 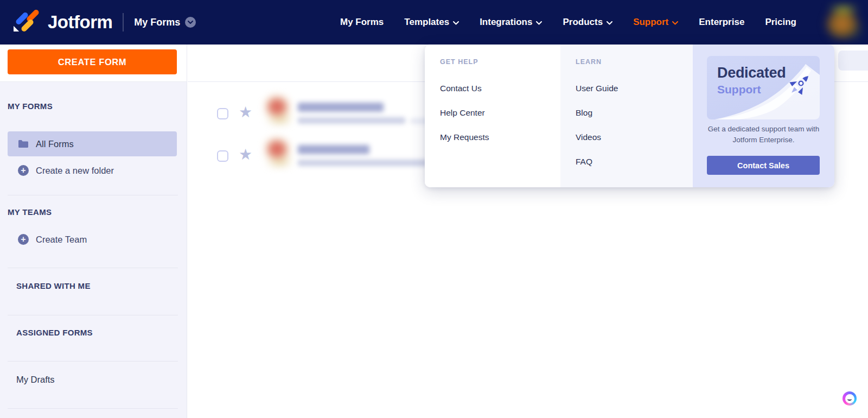 I want to click on nav-item-integrations: Integrations, so click(x=511, y=22).